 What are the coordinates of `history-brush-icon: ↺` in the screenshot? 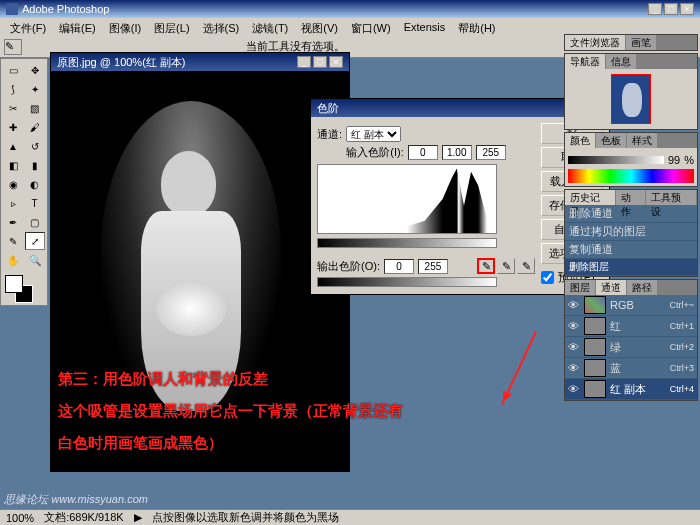 It's located at (35, 146).